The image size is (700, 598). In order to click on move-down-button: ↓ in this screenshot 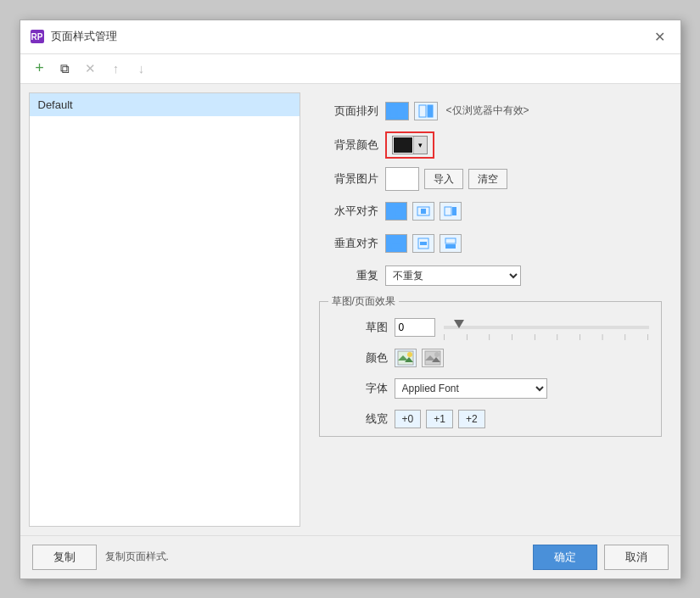, I will do `click(142, 69)`.